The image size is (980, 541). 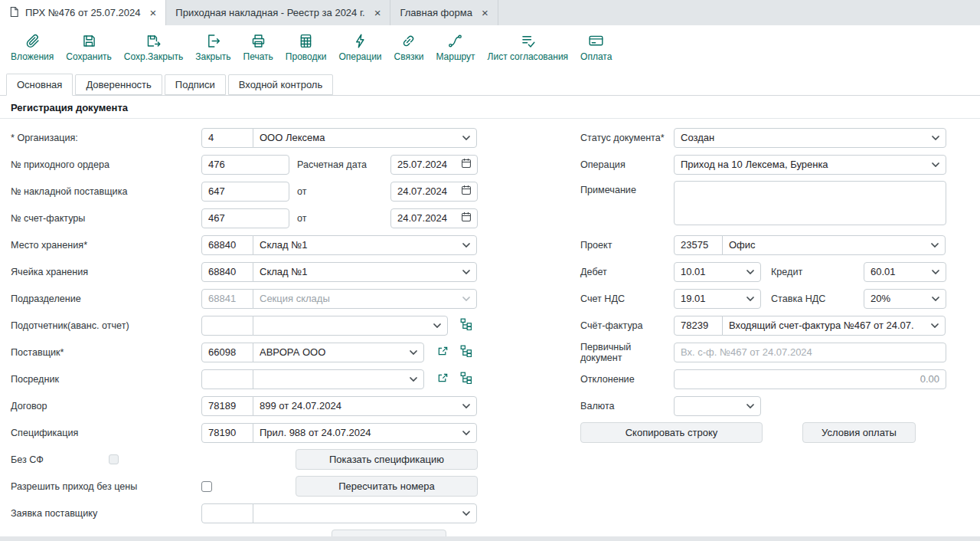 What do you see at coordinates (338, 352) in the screenshot?
I see `supplier-select: АВРОРА ООО` at bounding box center [338, 352].